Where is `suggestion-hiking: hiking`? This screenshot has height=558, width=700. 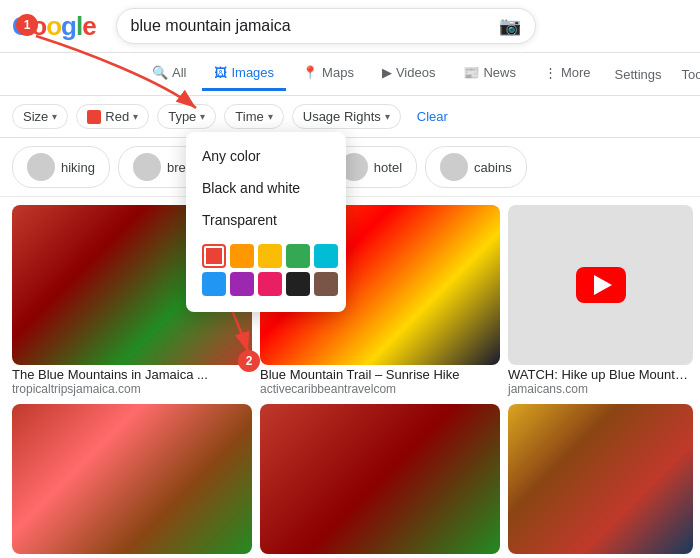 suggestion-hiking: hiking is located at coordinates (61, 167).